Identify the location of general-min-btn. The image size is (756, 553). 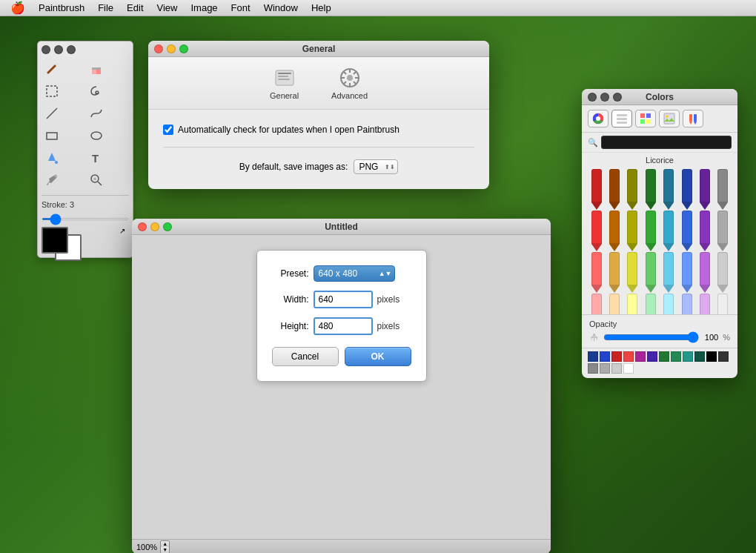
(171, 49).